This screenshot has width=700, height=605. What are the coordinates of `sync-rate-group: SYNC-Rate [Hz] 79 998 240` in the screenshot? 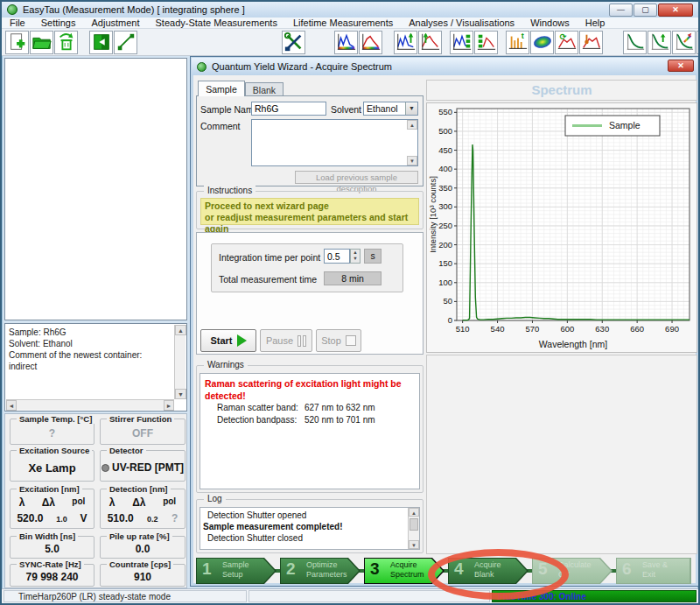 It's located at (52, 575).